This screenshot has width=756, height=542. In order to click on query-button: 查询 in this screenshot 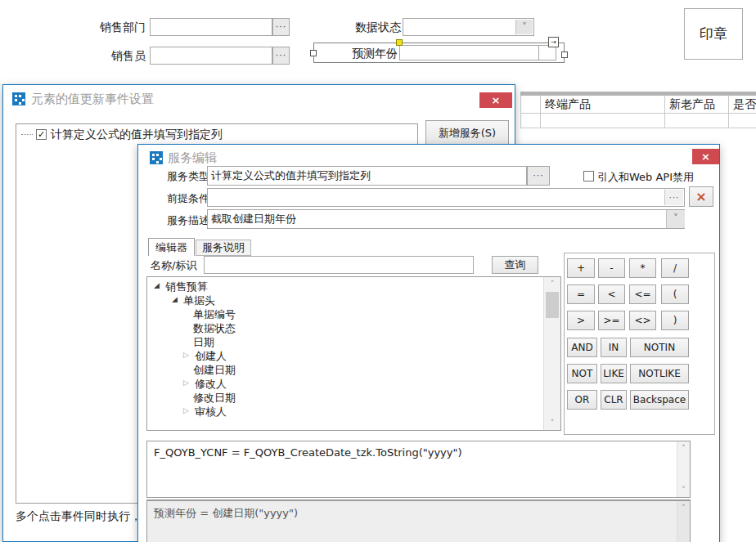, I will do `click(515, 265)`.